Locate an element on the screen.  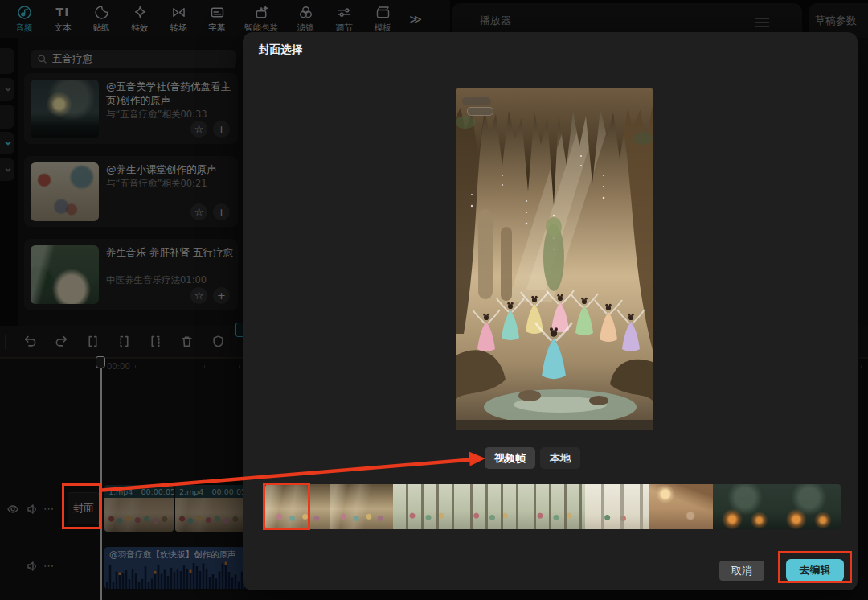
go-edit-button: 去编辑 is located at coordinates (815, 570).